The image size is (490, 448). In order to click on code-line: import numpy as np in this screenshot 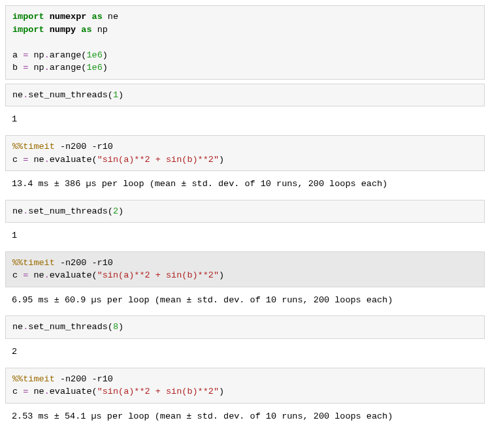, I will do `click(60, 30)`.